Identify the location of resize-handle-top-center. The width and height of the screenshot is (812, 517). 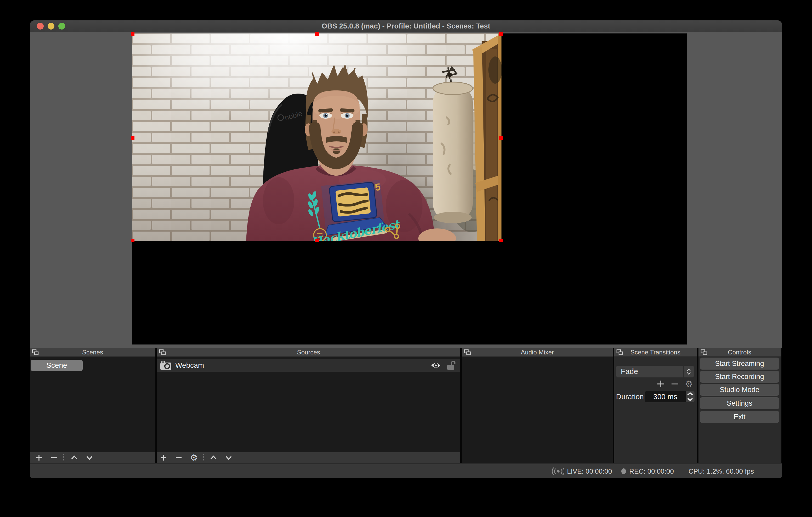
(317, 34).